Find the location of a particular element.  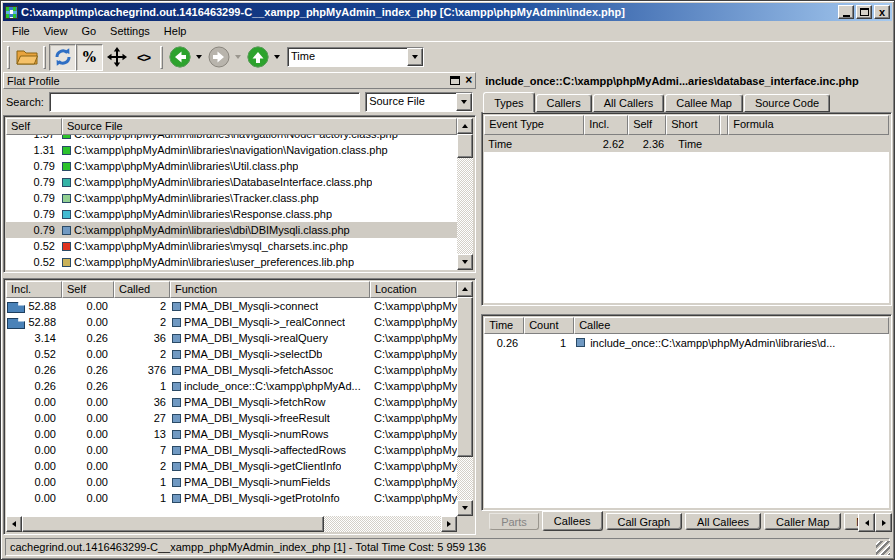

scroll-right-button is located at coordinates (449, 524).